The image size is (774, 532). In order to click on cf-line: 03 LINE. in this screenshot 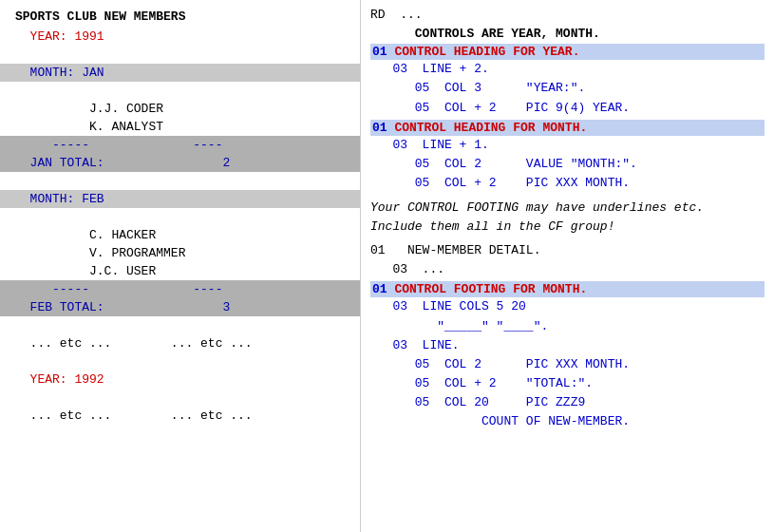, I will do `click(568, 346)`.